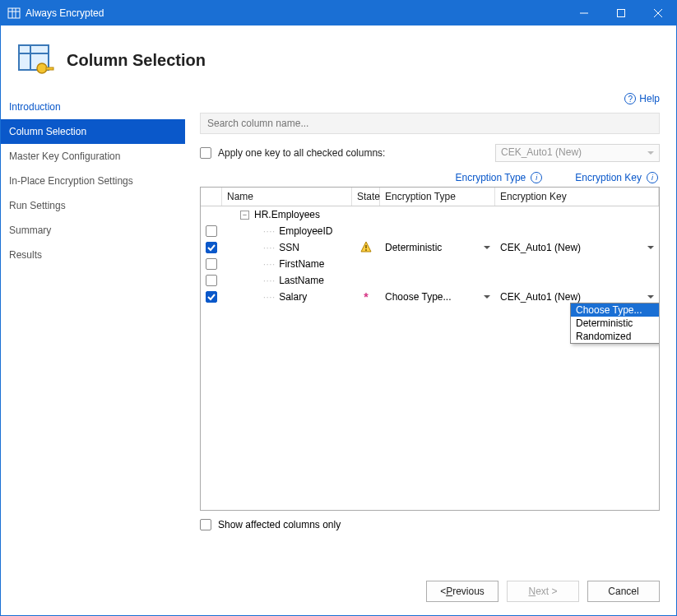  Describe the element at coordinates (93, 206) in the screenshot. I see `sidebar-item-run-settings: Run Settings` at that location.